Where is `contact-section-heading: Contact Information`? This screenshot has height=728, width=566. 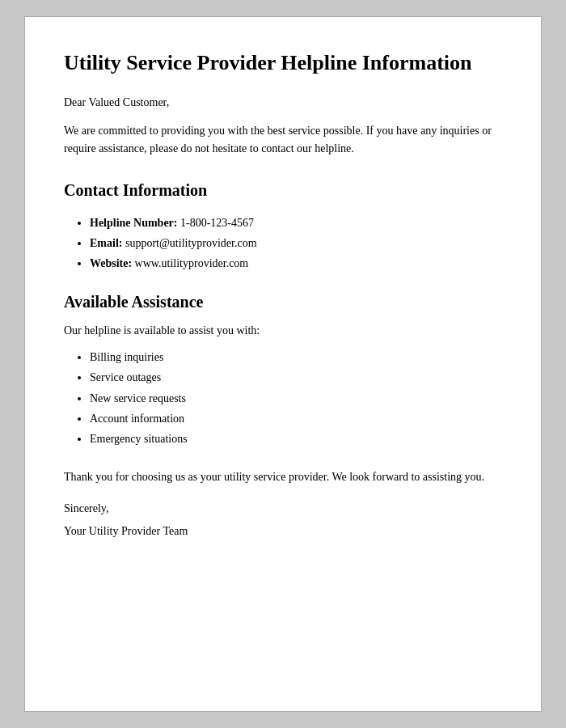 contact-section-heading: Contact Information is located at coordinates (283, 191).